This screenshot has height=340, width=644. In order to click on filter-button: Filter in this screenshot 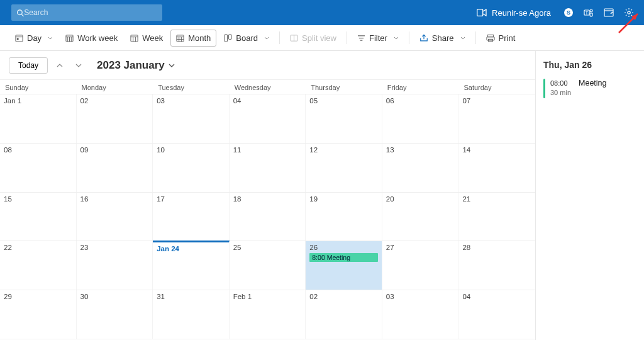, I will do `click(378, 38)`.